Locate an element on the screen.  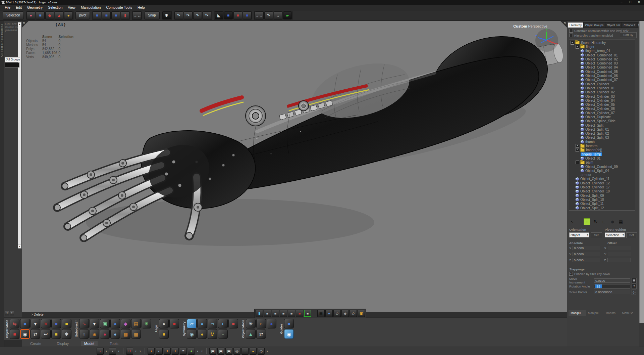
rotation-angle-input: 15 is located at coordinates (598, 286).